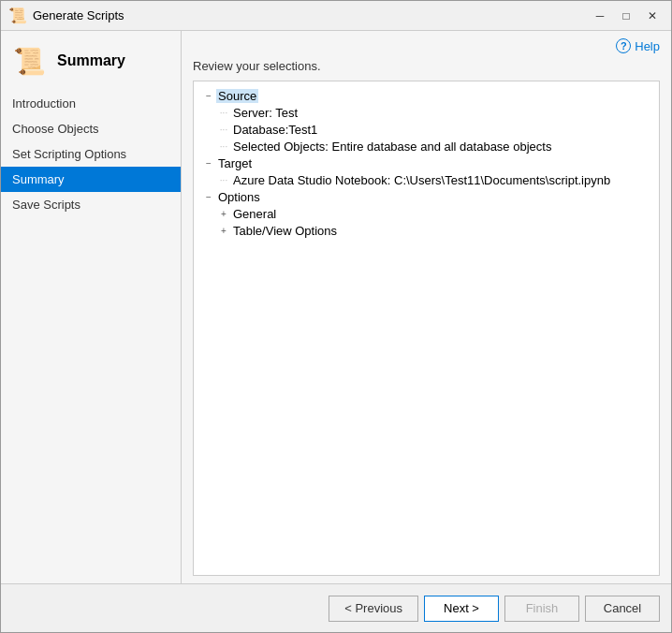  Describe the element at coordinates (91, 154) in the screenshot. I see `sidebar-nav: Introduction Choose Objects Set Scriptin…` at that location.